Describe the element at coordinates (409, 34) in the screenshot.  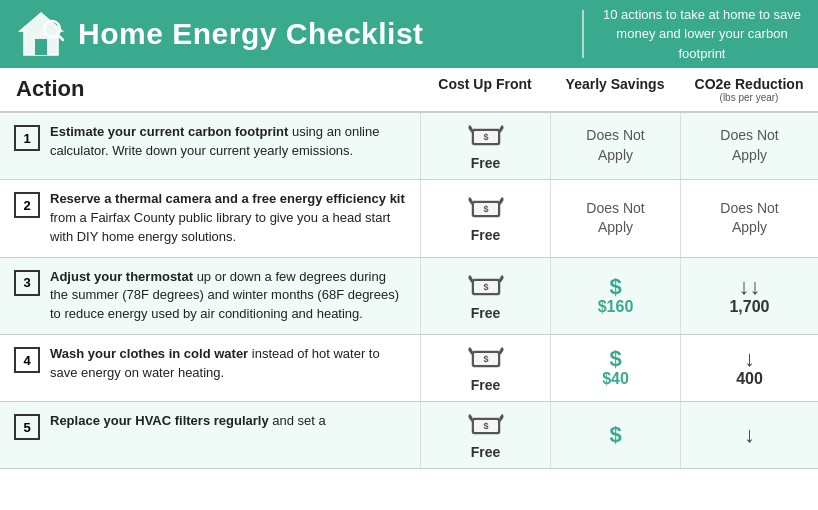
I see `page-header: Home Energy Checklist 10 actions to take…` at that location.